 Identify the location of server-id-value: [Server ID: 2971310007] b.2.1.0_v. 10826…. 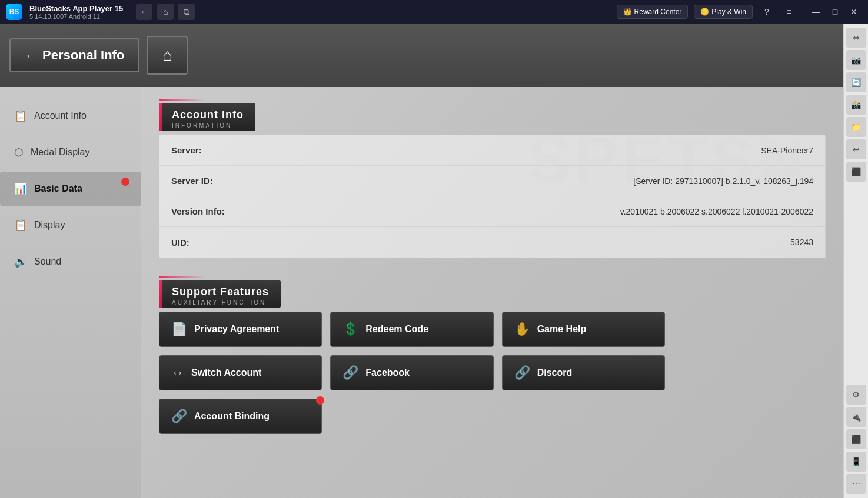
(539, 181).